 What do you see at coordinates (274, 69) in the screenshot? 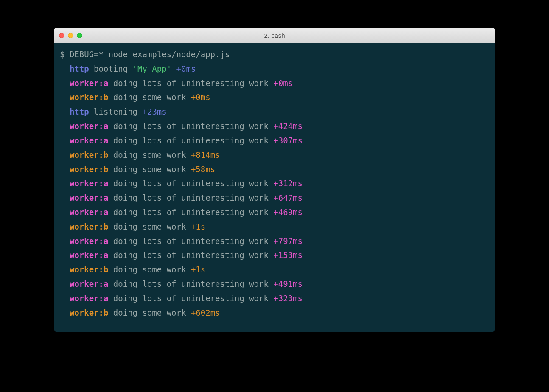
I see `log-line: http booting 'My App' +0ms` at bounding box center [274, 69].